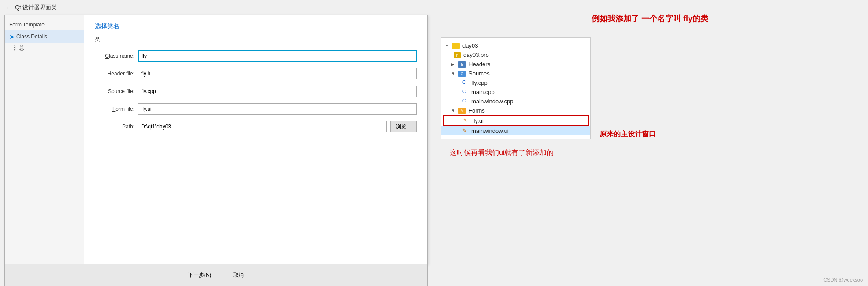 This screenshot has height=286, width=868. Describe the element at coordinates (447, 46) in the screenshot. I see `expand-day03: ▼` at that location.